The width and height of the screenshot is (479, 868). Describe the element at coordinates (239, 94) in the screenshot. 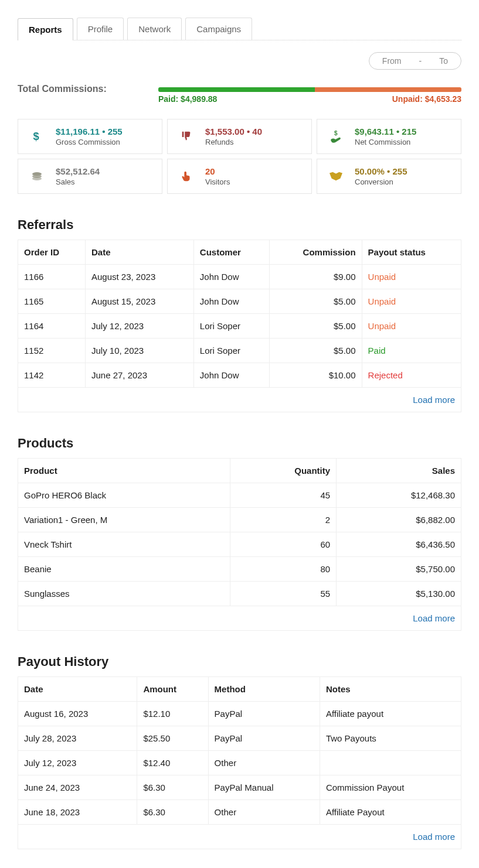

I see `total-commissions: Total Commissions: Paid: $4,989.88 Unpai…` at that location.